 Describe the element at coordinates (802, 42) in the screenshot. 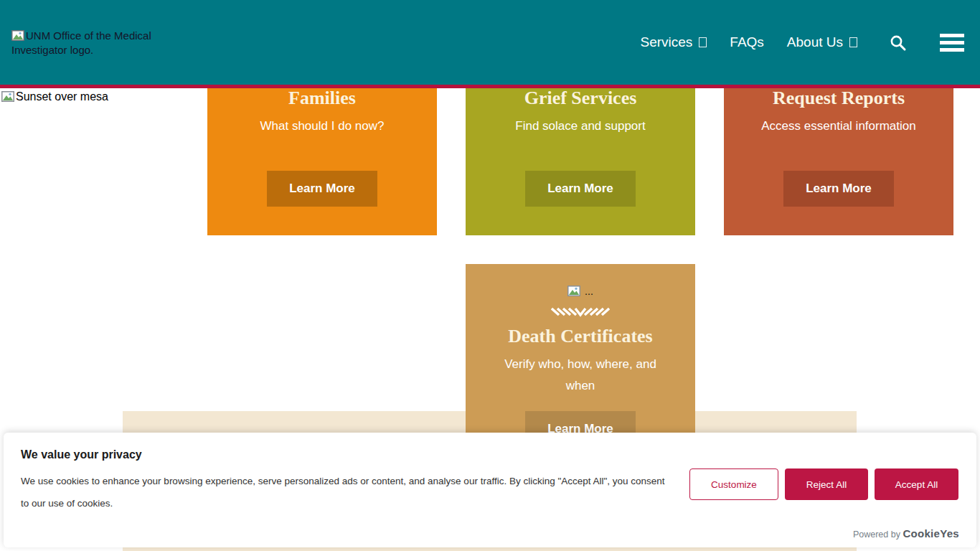

I see `main-nav: Services FAQs About Us` at that location.